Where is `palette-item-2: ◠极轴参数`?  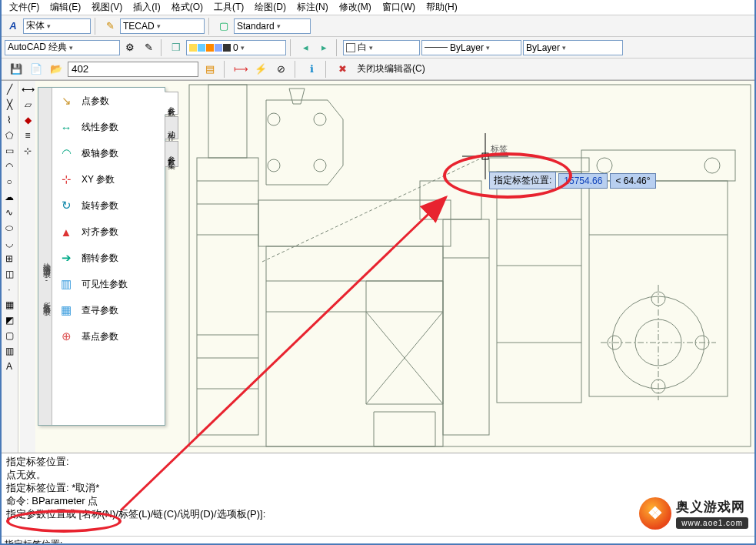
palette-item-2: ◠极轴参数 is located at coordinates (108, 153).